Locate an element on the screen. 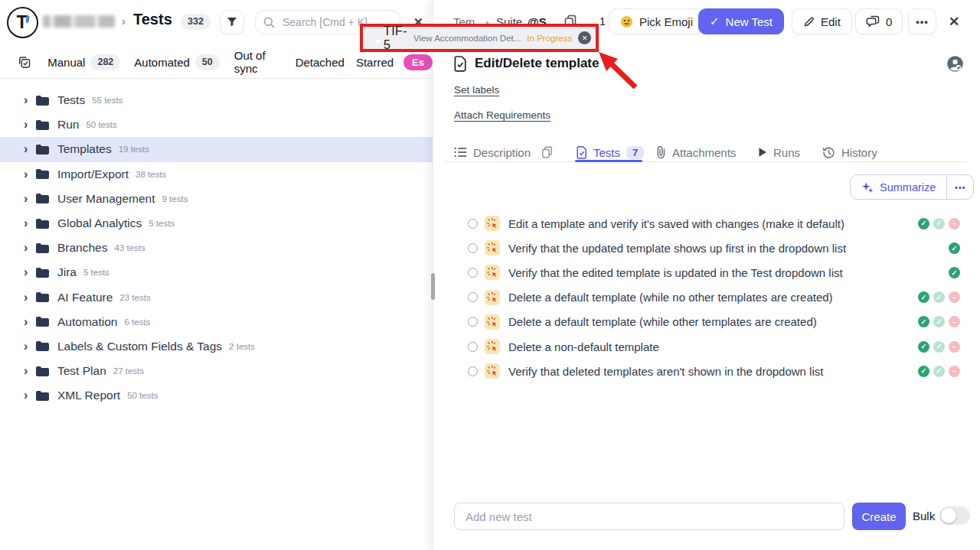  jira-issue-key: TIF-5 is located at coordinates (395, 38).